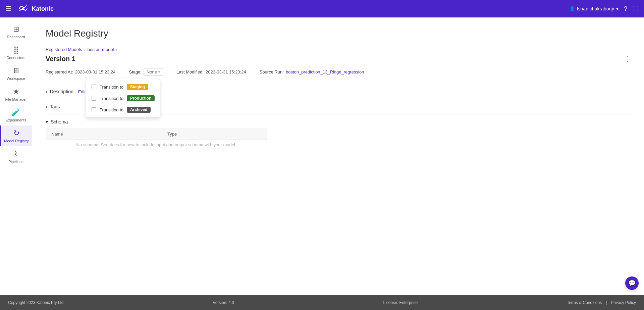  I want to click on sidebar-label-workspace: Workspace, so click(16, 79).